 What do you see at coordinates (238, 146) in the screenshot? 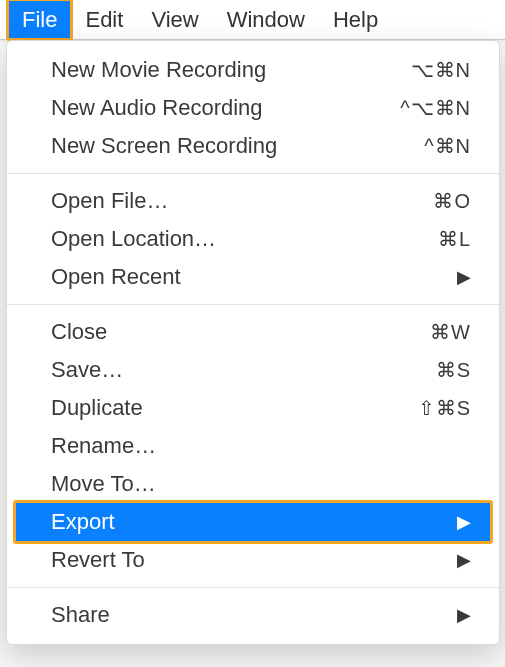
I see `menu-label: New Screen Recording` at bounding box center [238, 146].